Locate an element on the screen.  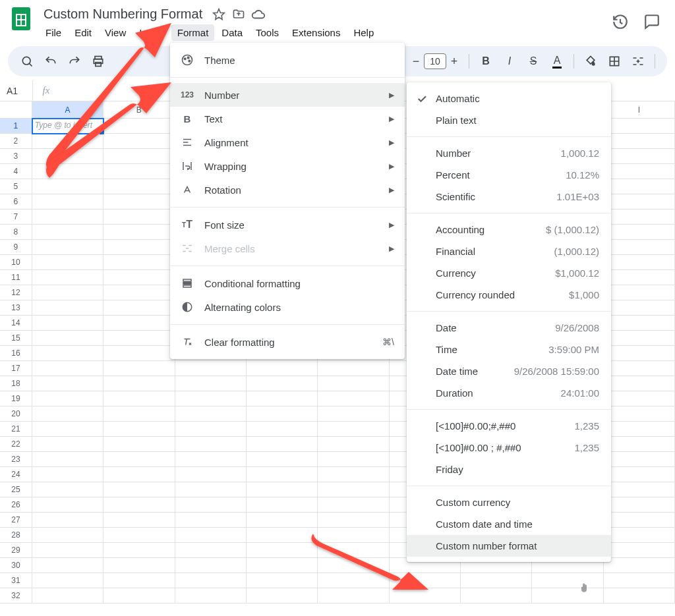
font-size-increase: + is located at coordinates (454, 61).